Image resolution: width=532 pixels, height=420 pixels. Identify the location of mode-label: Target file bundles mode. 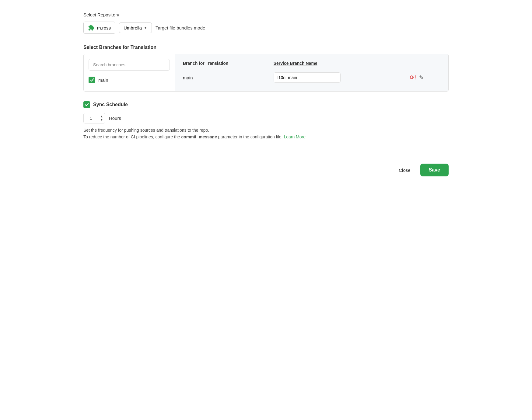
(180, 28).